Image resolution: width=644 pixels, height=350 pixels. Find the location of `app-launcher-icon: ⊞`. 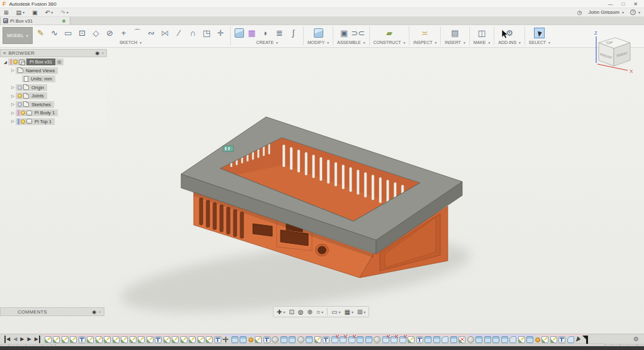

app-launcher-icon: ⊞ is located at coordinates (6, 13).